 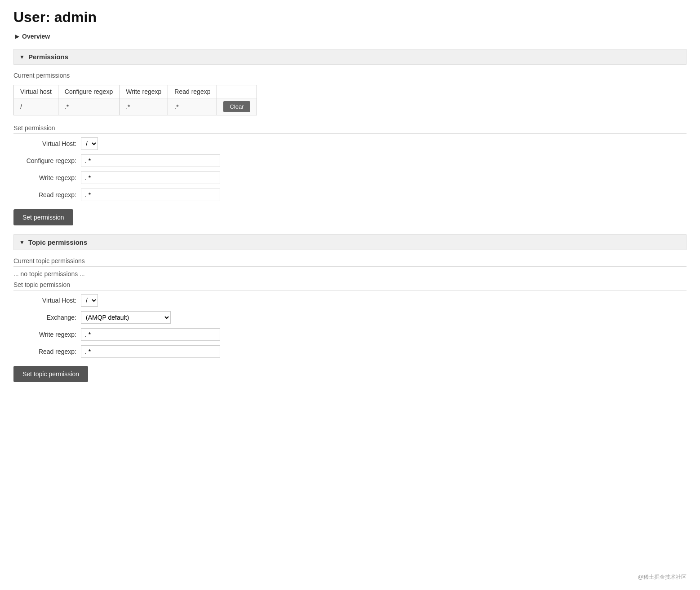 What do you see at coordinates (22, 242) in the screenshot?
I see `topic-permissions-arrow: ▼` at bounding box center [22, 242].